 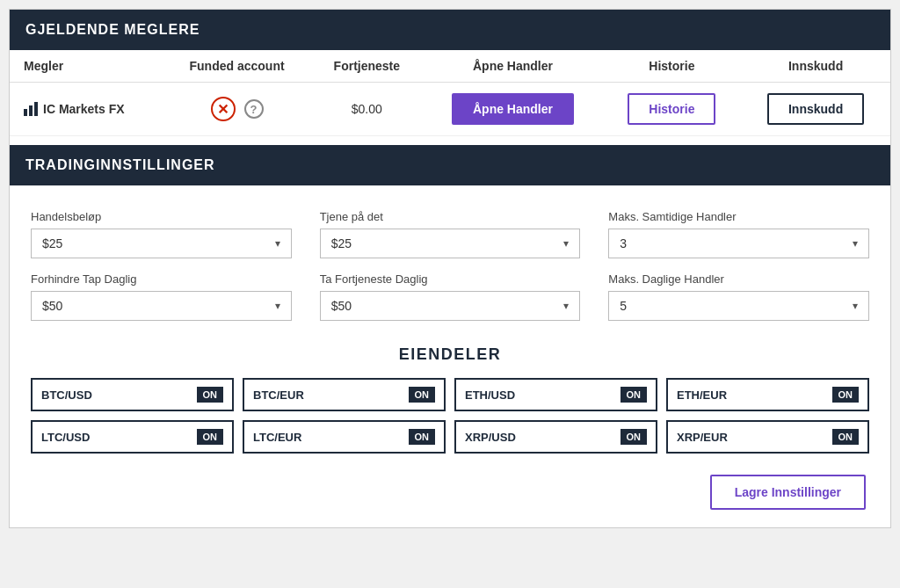 I want to click on select-maks-samtidige: 3 ▾, so click(x=738, y=243).